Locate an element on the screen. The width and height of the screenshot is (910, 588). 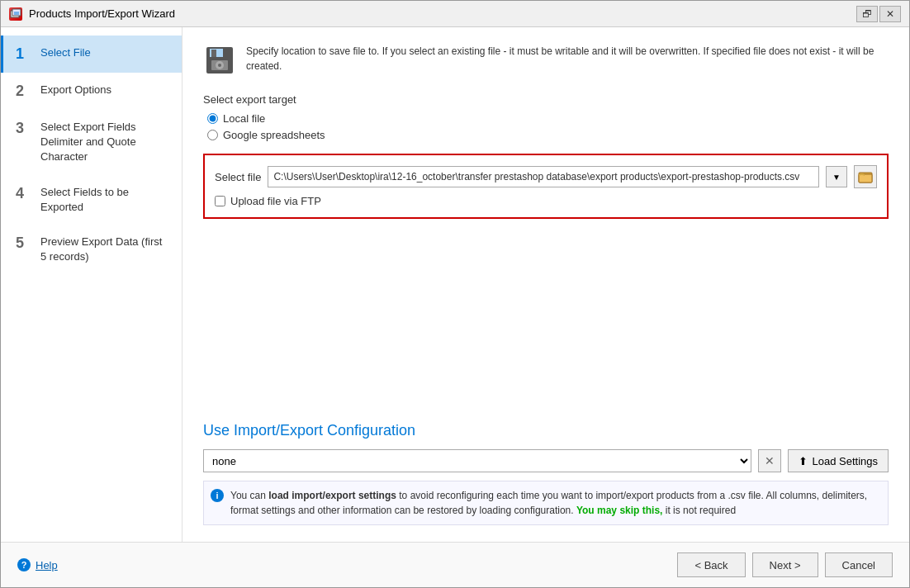
info-box-text: You can load import/export settings to a… is located at coordinates (556, 503).